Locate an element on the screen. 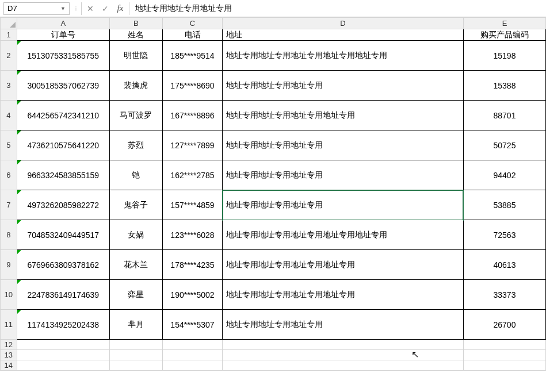 The width and height of the screenshot is (546, 392). cell: 裴擒虎 is located at coordinates (136, 86).